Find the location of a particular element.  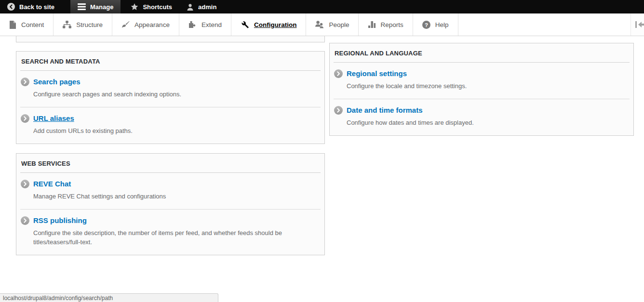

tab-structure-label: Structure is located at coordinates (90, 25).